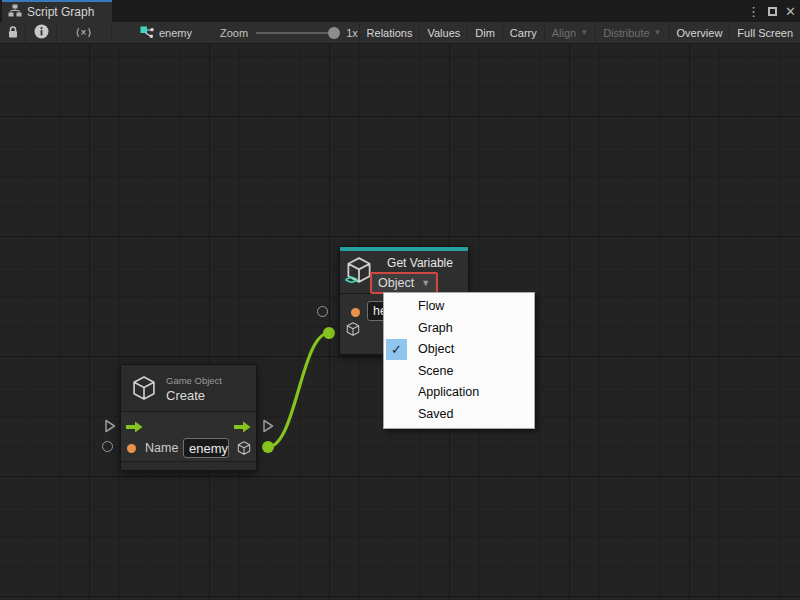 The height and width of the screenshot is (600, 800). I want to click on align-button: Align ▼, so click(570, 33).